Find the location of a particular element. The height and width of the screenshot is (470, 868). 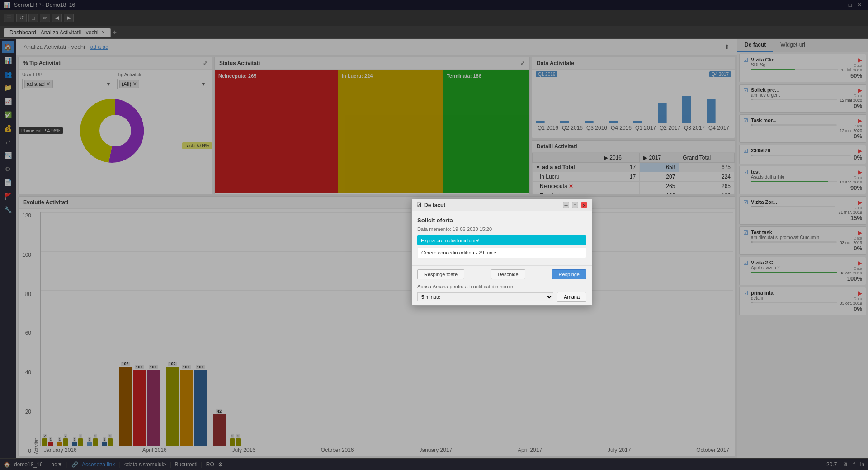

modal-section-title: Solicit oferta is located at coordinates (502, 221).